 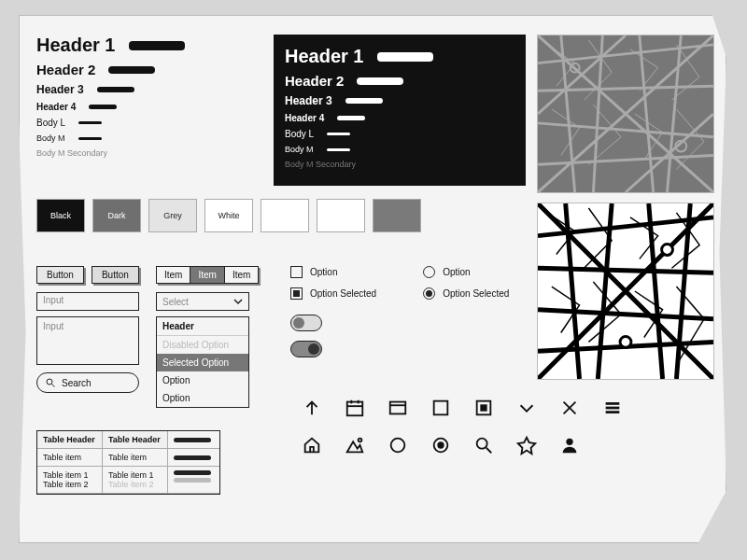 I want to click on close-icon, so click(x=570, y=408).